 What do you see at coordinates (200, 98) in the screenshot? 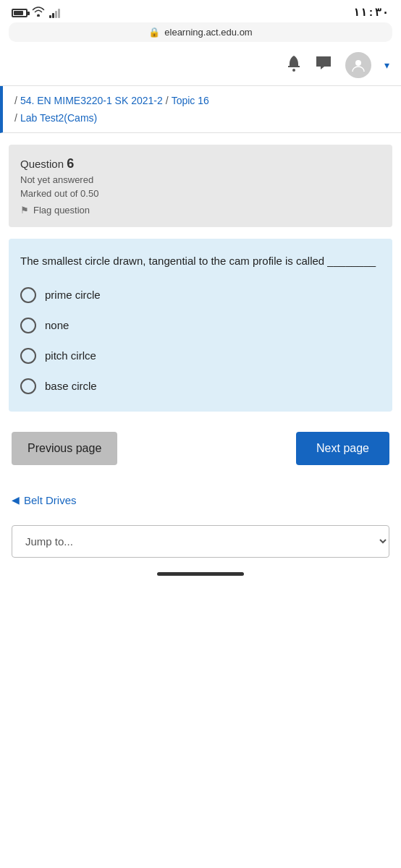
I see `breadcrumb-row1: / 54. EN MIME3220-1 SK 2021-2 / Topic 16` at bounding box center [200, 98].